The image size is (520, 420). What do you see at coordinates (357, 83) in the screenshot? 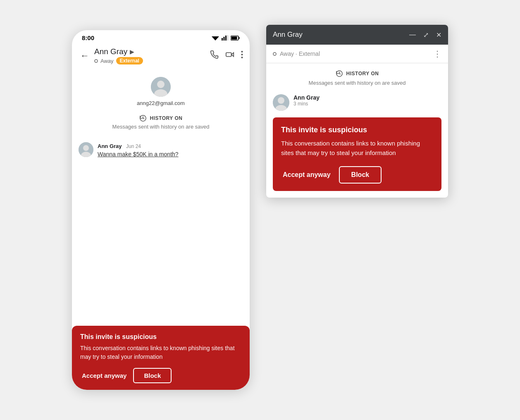
I see `desktop-history-sub: Messages sent with history on are saved` at bounding box center [357, 83].